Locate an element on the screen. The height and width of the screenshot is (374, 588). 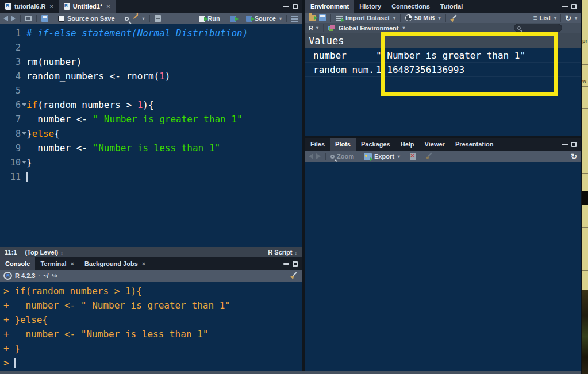
previous-plot-icon is located at coordinates (311, 156).